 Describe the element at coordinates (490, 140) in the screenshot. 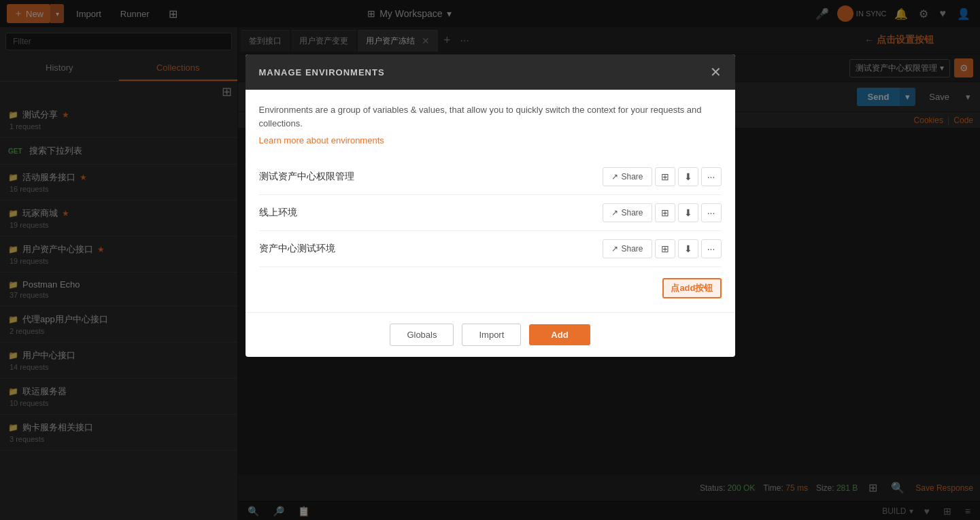

I see `learn-more-link: Learn more about environments` at that location.